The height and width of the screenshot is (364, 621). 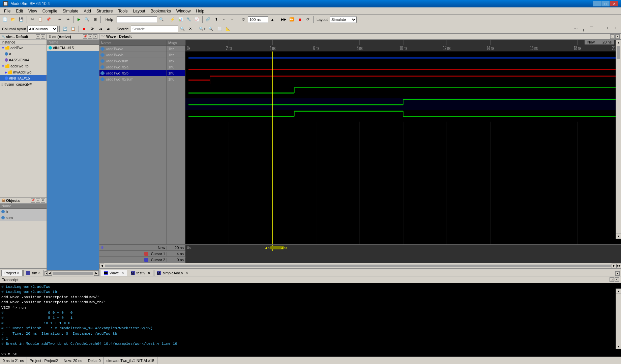 I want to click on next-btn: ⏭, so click(x=109, y=29).